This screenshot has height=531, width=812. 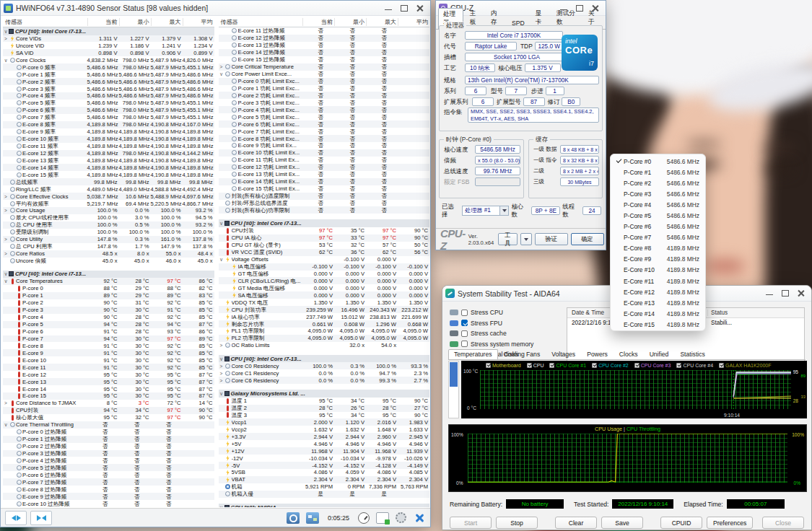 I want to click on sensor-row: CPU GT 核心 (显卡)53 °C32 °C57 °C50 °C, so click(x=325, y=245).